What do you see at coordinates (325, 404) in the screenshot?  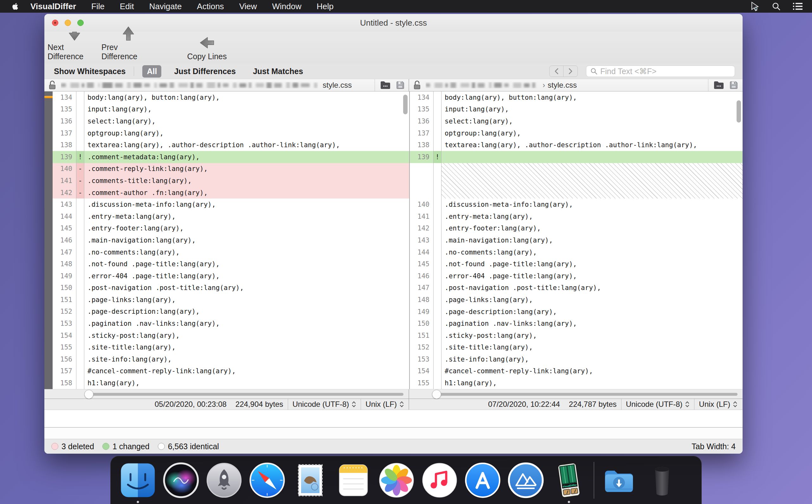 I see `left-encoding-dropdown: Unicode (UTF-8)` at bounding box center [325, 404].